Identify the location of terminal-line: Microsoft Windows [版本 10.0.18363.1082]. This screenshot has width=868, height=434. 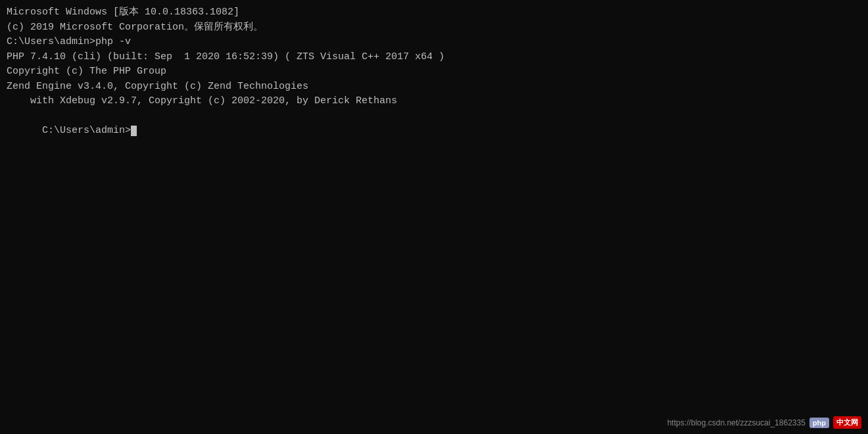
(434, 13).